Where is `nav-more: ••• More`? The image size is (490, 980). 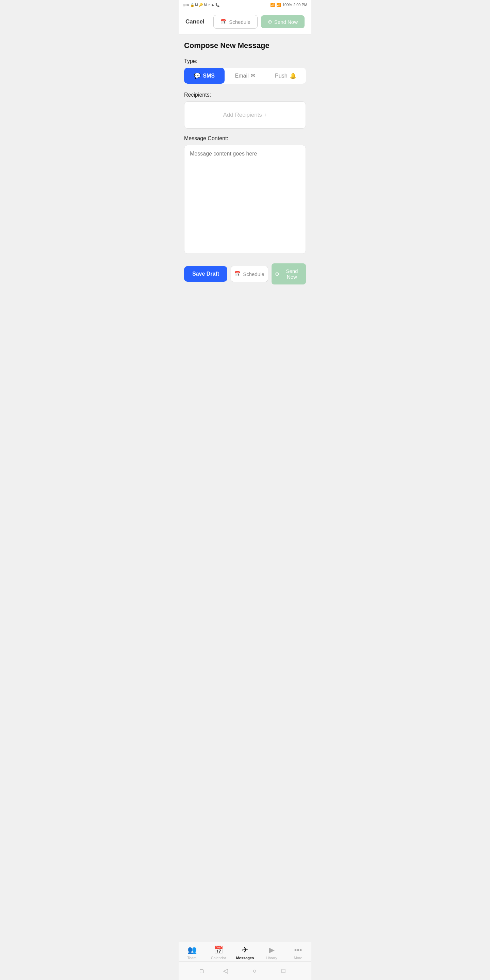 nav-more: ••• More is located at coordinates (298, 953).